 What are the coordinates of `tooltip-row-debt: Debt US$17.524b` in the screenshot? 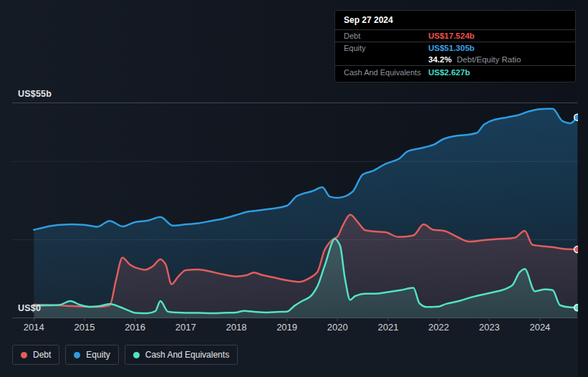 It's located at (456, 36).